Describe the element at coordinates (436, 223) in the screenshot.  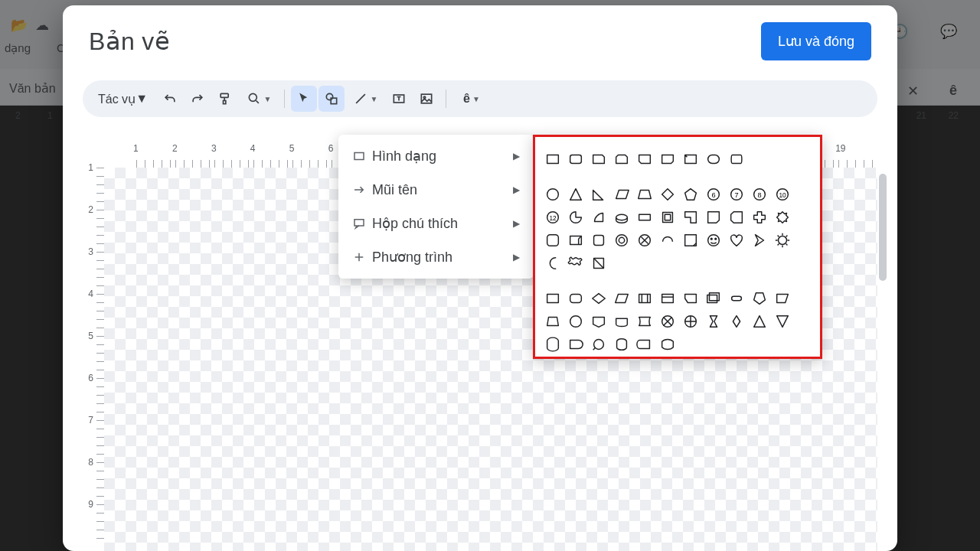
I see `menu-item-callouts: Hộp chú thích ▶` at that location.